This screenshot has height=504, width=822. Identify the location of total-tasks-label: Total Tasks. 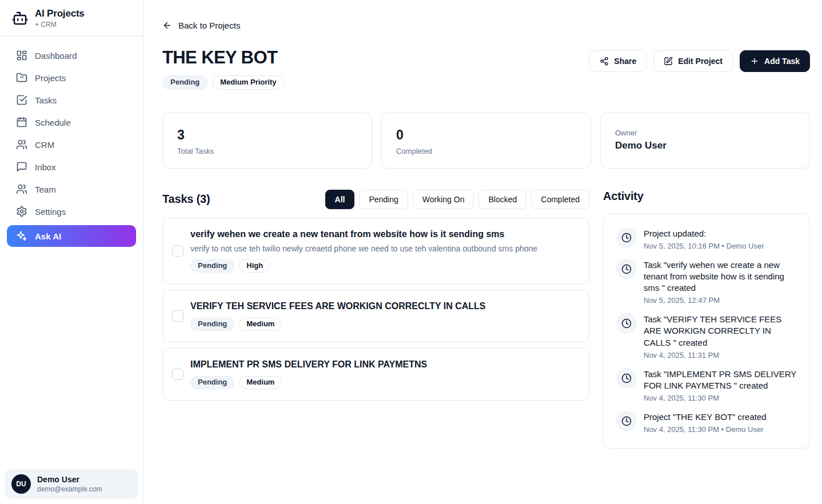
(268, 151).